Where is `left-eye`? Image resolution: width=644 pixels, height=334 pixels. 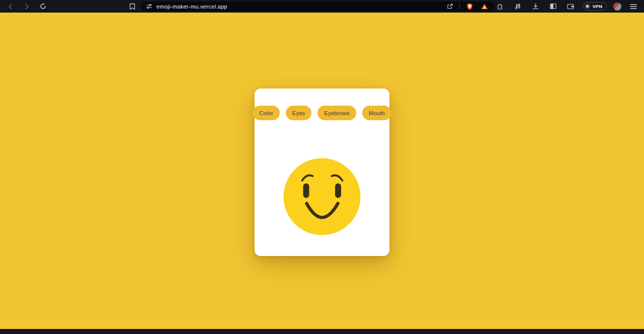 left-eye is located at coordinates (306, 191).